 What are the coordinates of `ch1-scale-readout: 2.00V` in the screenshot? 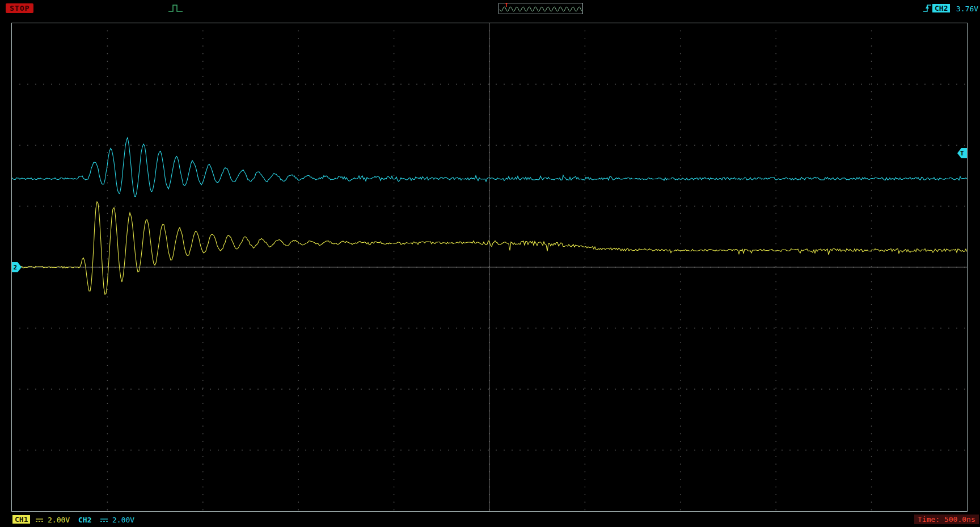 It's located at (59, 520).